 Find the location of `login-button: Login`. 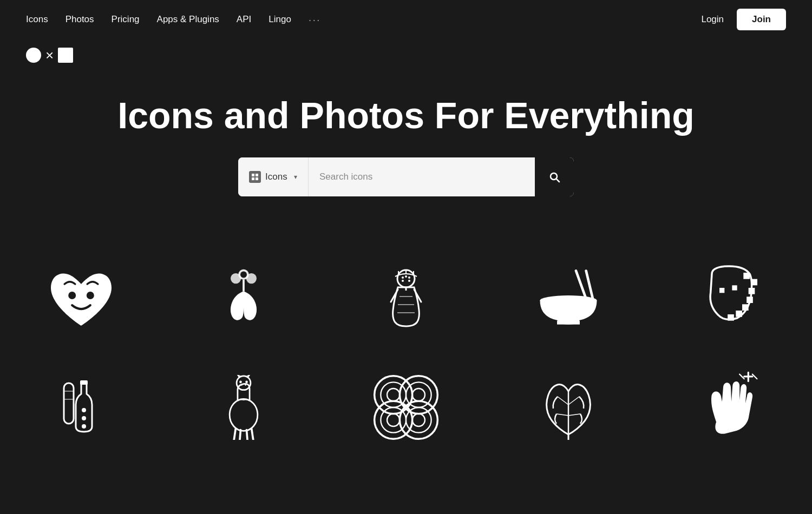

login-button: Login is located at coordinates (712, 19).